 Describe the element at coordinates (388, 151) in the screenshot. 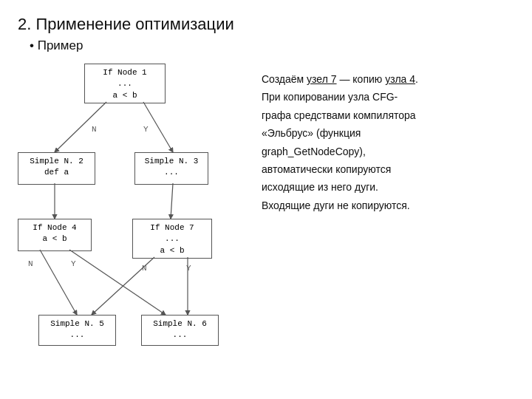

I see `desc-line5: graph_GetNodeCopy),` at that location.